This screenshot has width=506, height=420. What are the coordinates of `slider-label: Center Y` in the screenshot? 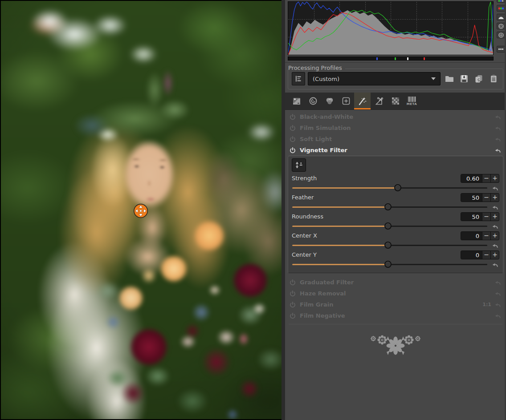 It's located at (304, 254).